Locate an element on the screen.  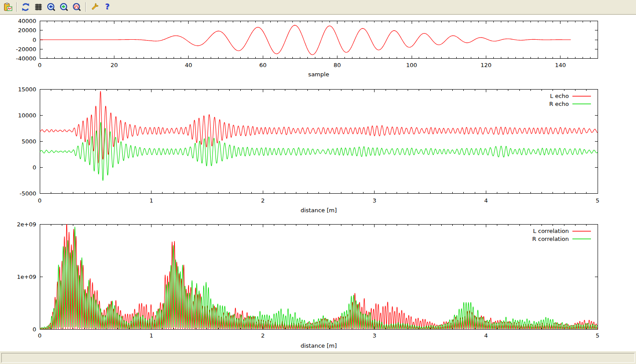
svg-text: L correlation is located at coordinates (551, 231).